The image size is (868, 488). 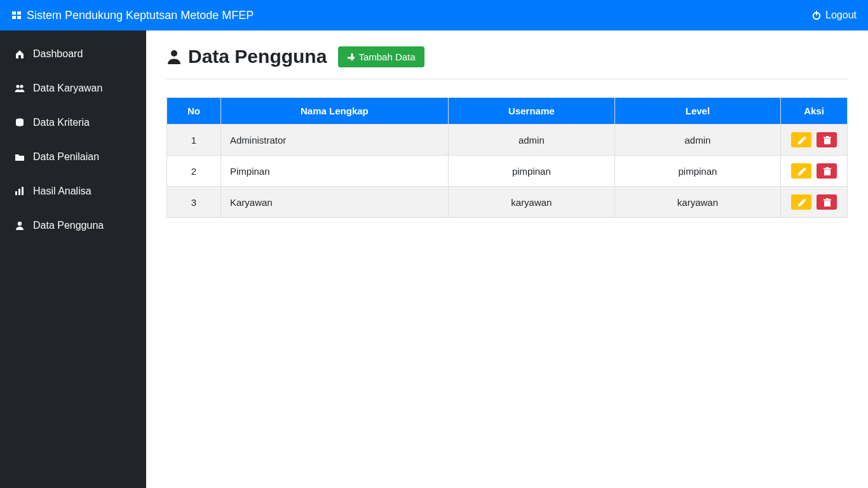 I want to click on sidebar-item-hasil-analisa: Hasil Analisa, so click(x=73, y=191).